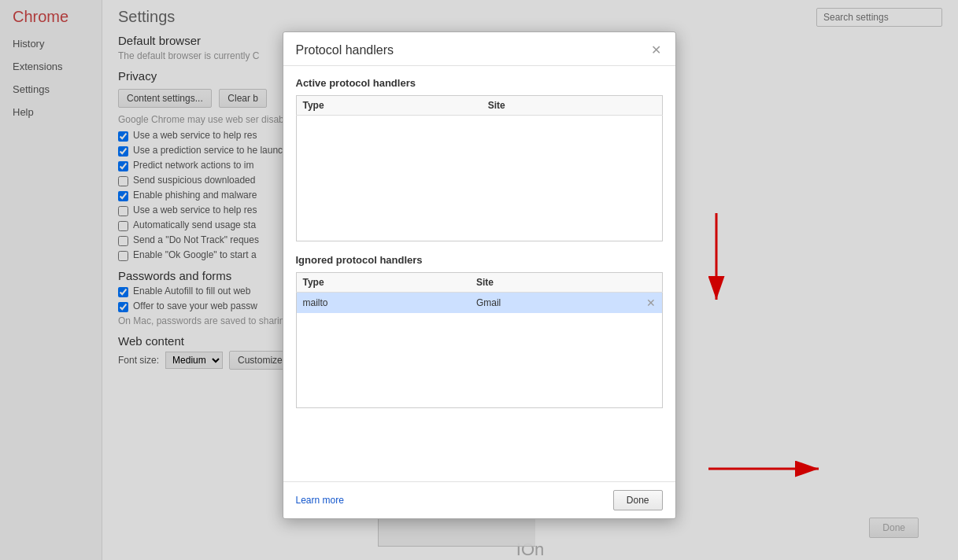 The image size is (958, 560). What do you see at coordinates (479, 260) in the screenshot?
I see `ignored-handlers-heading: Ignored protocol handlers` at bounding box center [479, 260].